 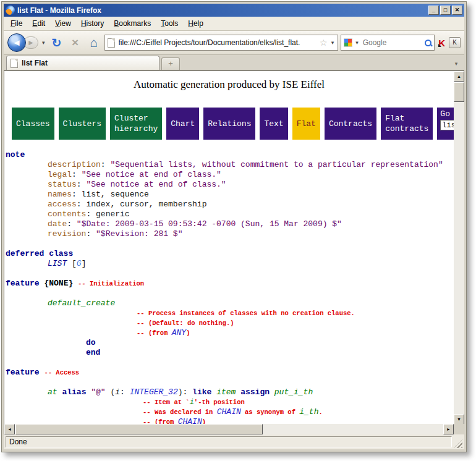 I want to click on titlebar: list Flat - Mozilla Firefox _□✕, so click(x=234, y=10).